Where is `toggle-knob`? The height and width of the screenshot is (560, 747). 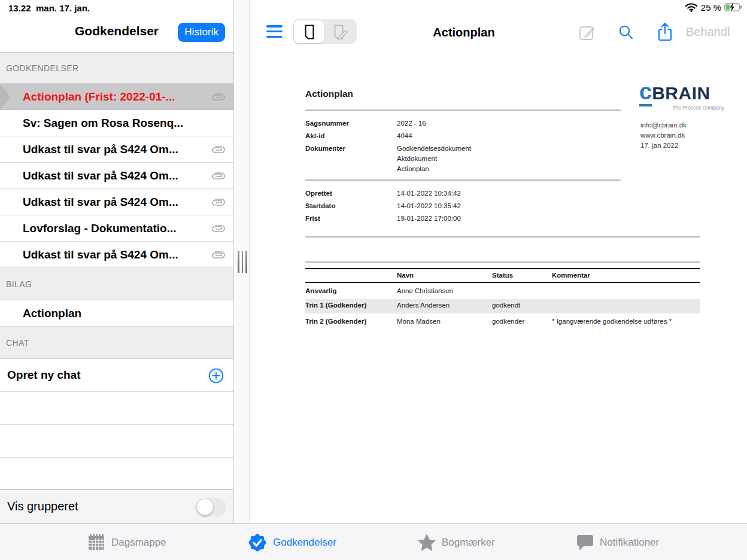
toggle-knob is located at coordinates (205, 507).